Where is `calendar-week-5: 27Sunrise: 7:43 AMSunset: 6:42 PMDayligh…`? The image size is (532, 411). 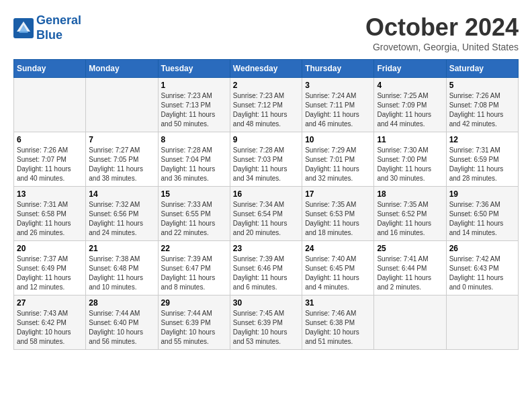
calendar-week-5: 27Sunrise: 7:43 AMSunset: 6:42 PMDayligh… is located at coordinates (266, 322).